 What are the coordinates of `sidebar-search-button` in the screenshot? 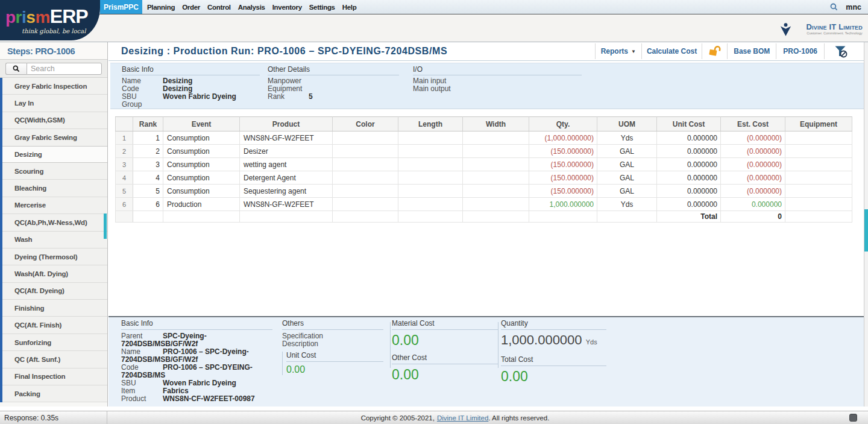 It's located at (16, 69).